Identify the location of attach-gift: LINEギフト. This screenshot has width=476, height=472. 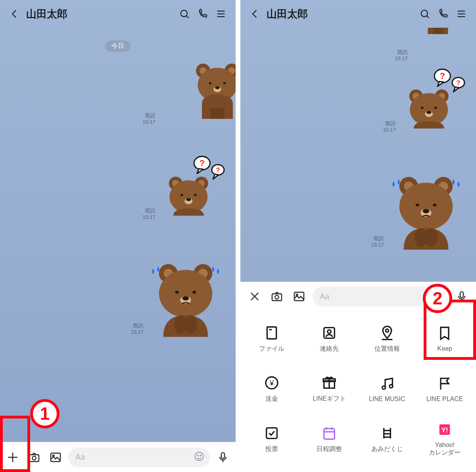
(330, 389).